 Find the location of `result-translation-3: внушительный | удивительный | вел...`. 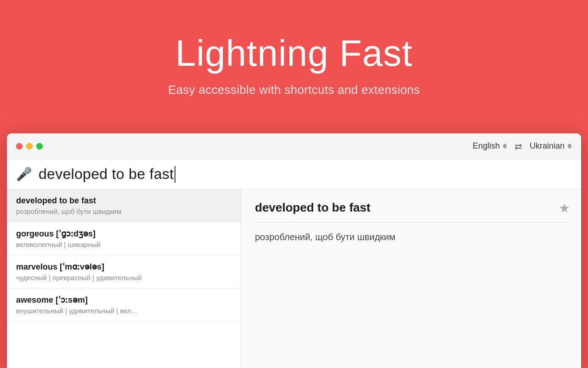

result-translation-3: внушительный | удивительный | вел... is located at coordinates (124, 311).